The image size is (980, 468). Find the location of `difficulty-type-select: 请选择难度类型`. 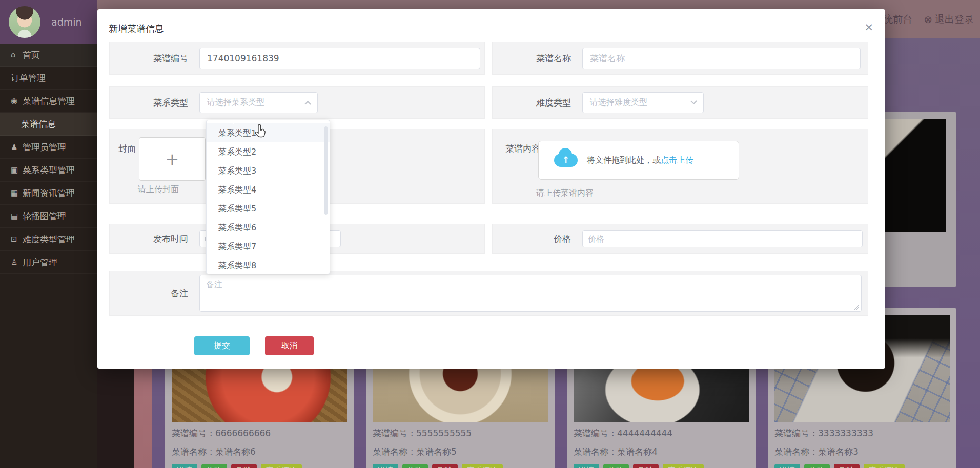

difficulty-type-select: 请选择难度类型 is located at coordinates (643, 102).